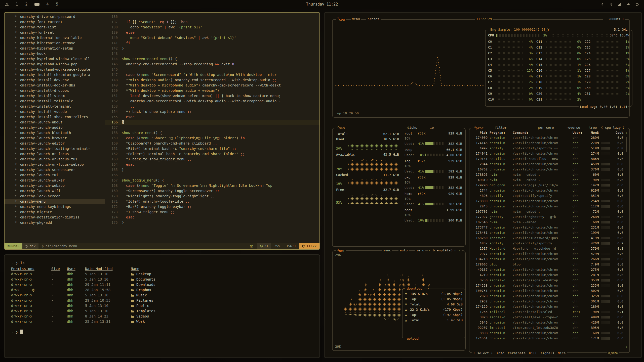 This screenshot has height=362, width=644. Describe the element at coordinates (548, 227) in the screenshot. I see `process-row: 173747 chromium /usr/lib/chromium/chrom …` at that location.